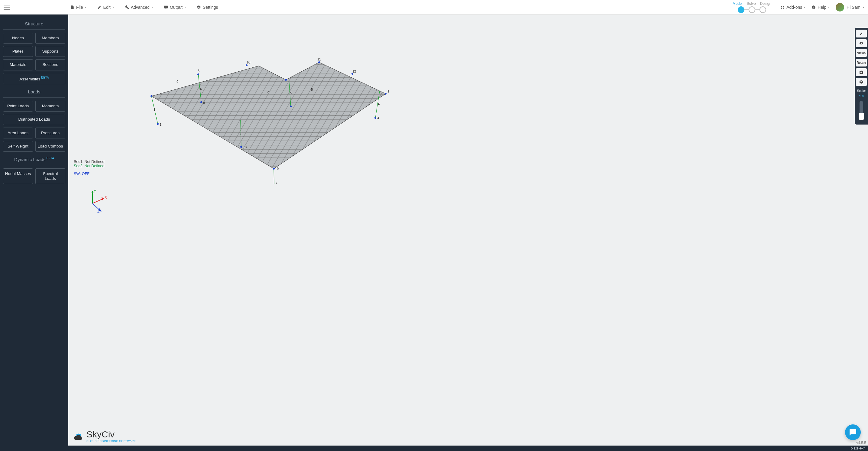  I want to click on filename-label: plate-ex*, so click(858, 448).